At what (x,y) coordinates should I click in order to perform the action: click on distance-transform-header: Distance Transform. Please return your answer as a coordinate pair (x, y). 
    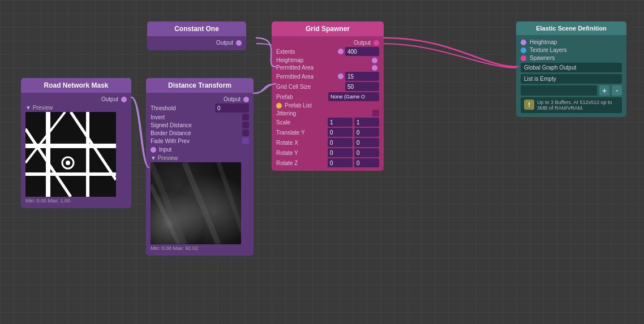
    Looking at the image, I should click on (200, 85).